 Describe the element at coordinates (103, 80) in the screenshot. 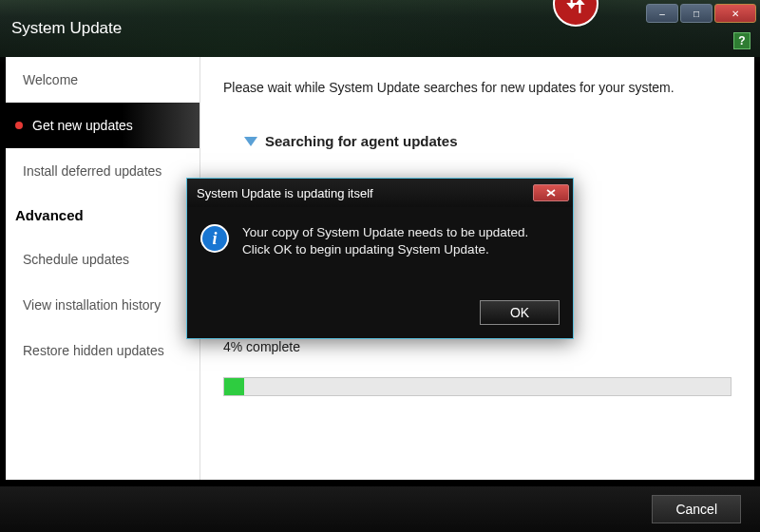

I see `sidebar-item-welcome: Welcome` at that location.